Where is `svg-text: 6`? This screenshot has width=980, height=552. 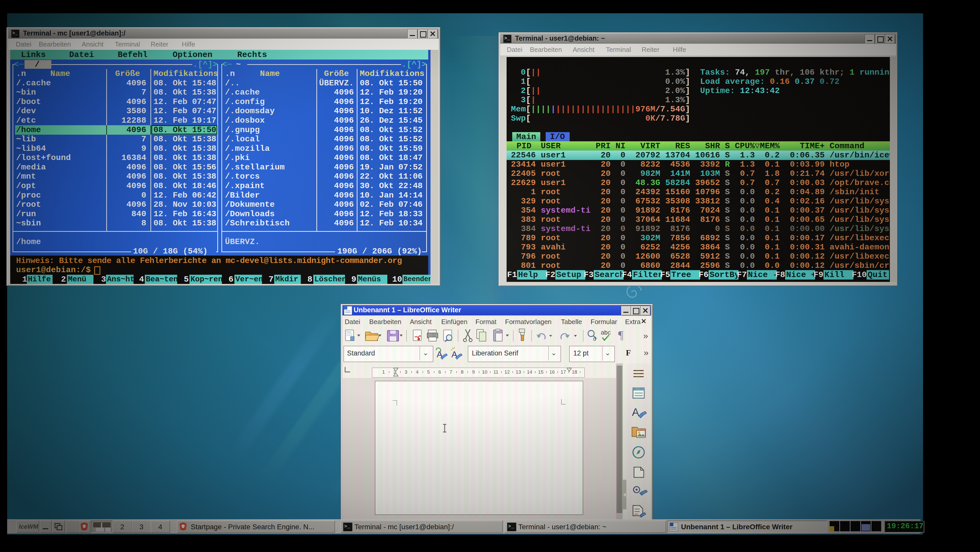
svg-text: 6 is located at coordinates (440, 372).